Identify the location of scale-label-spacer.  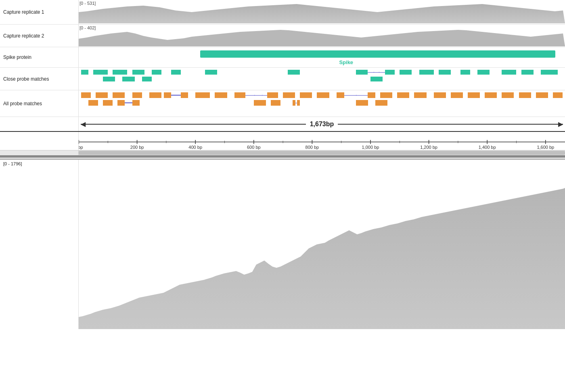
(40, 124).